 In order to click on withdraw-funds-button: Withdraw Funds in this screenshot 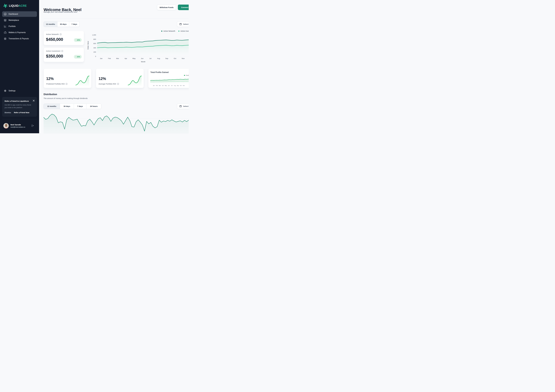, I will do `click(167, 7)`.